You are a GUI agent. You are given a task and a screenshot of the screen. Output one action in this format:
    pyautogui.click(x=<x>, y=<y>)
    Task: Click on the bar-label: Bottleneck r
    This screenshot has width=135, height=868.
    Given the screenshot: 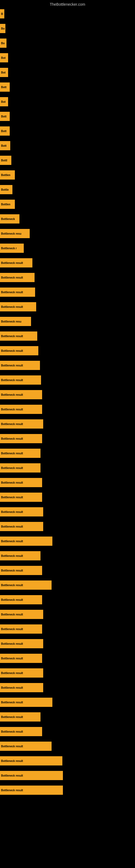 What is the action you would take?
    pyautogui.click(x=9, y=248)
    